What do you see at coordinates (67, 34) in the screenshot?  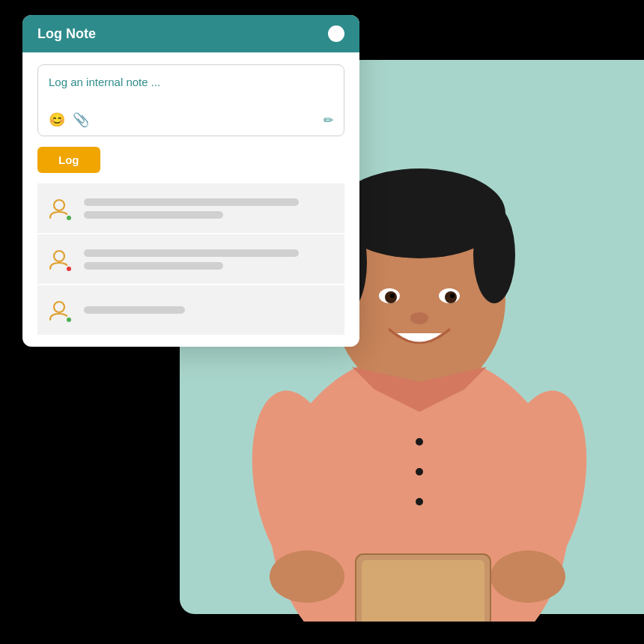 I see `card-title: Log Note` at bounding box center [67, 34].